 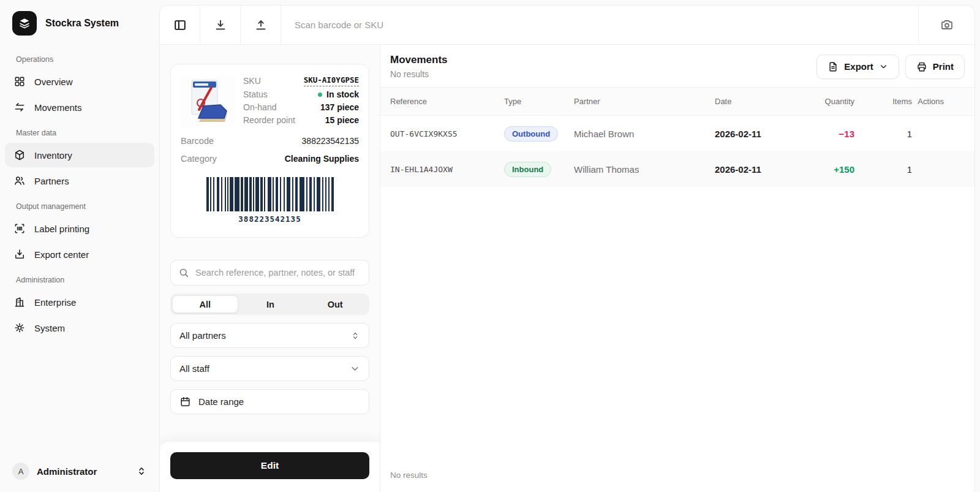 I want to click on reference-cell: IN-EHL1A4JOXW, so click(x=447, y=169).